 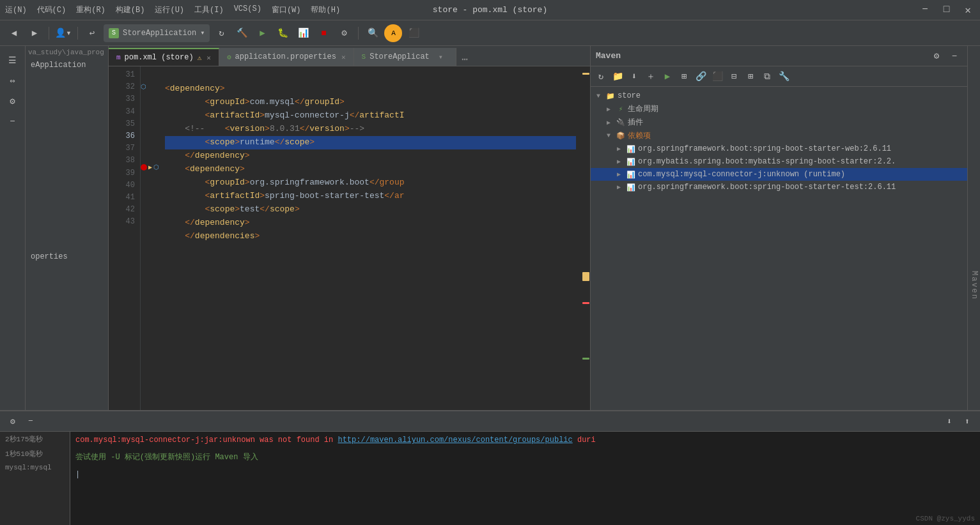 What do you see at coordinates (124, 209) in the screenshot?
I see `ln-42: 42` at bounding box center [124, 209].